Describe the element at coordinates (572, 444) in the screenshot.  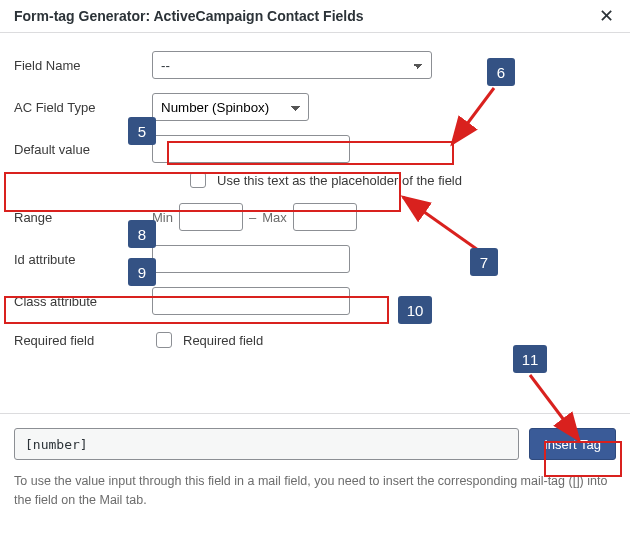
I see `insert-tag-button: Insert Tag` at that location.